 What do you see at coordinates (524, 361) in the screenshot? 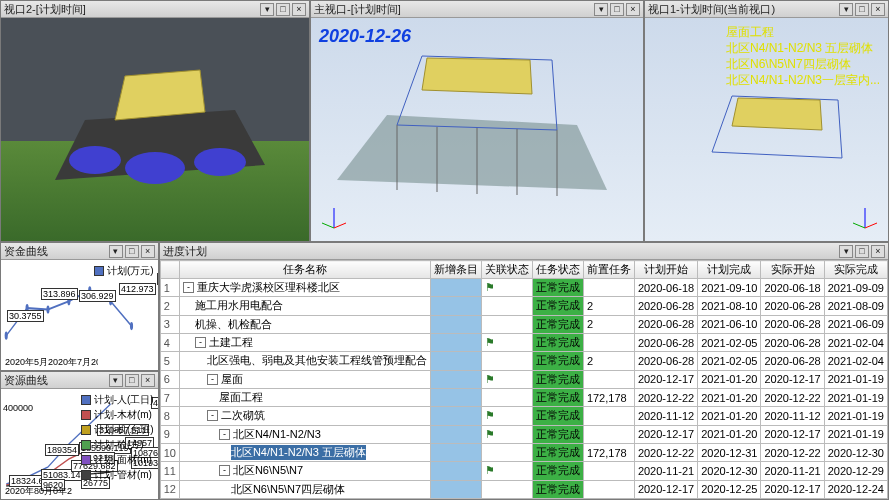
I see `table-row: 5北区强电、弱电及其他安装工程线管预埋配合正常完成22020-06-282021…` at bounding box center [524, 361].